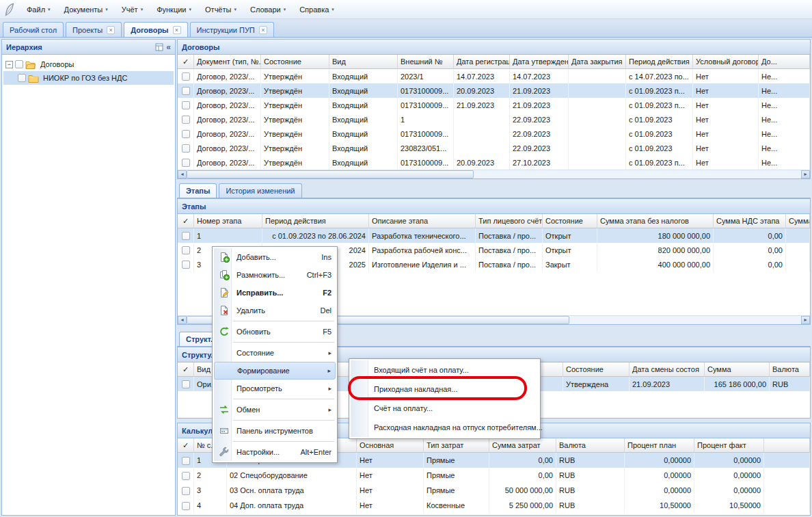 This screenshot has height=517, width=812. I want to click on column-header: Основная, so click(390, 446).